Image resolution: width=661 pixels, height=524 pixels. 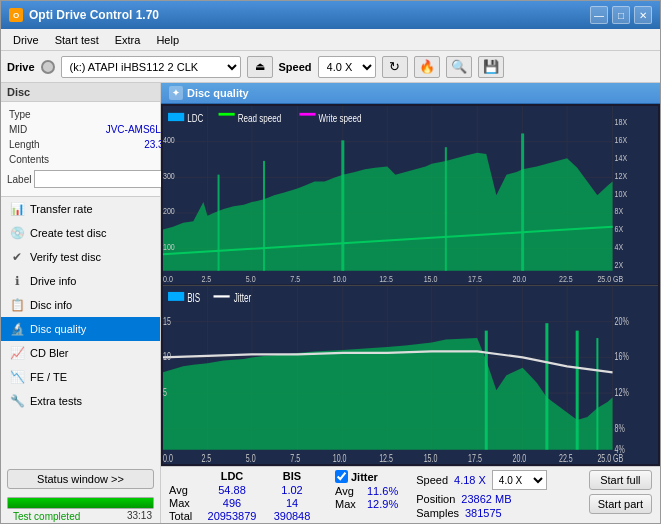 What do you see at coordinates (292, 490) in the screenshot?
I see `avg-bis: 1.02` at bounding box center [292, 490].